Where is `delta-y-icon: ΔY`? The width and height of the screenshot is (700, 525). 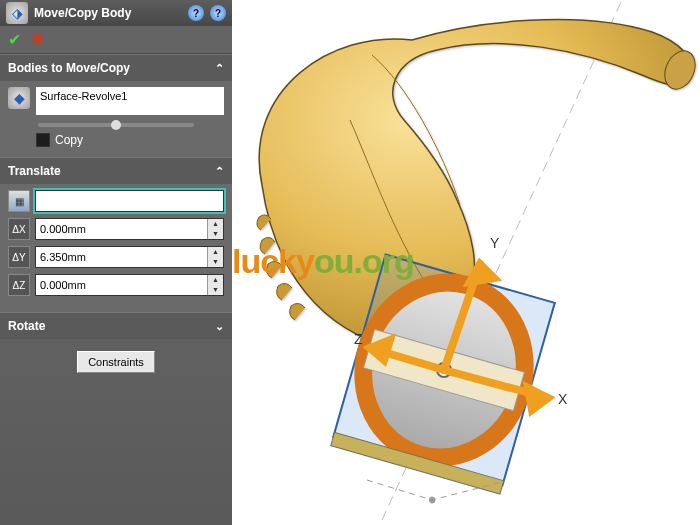 delta-y-icon: ΔY is located at coordinates (19, 257).